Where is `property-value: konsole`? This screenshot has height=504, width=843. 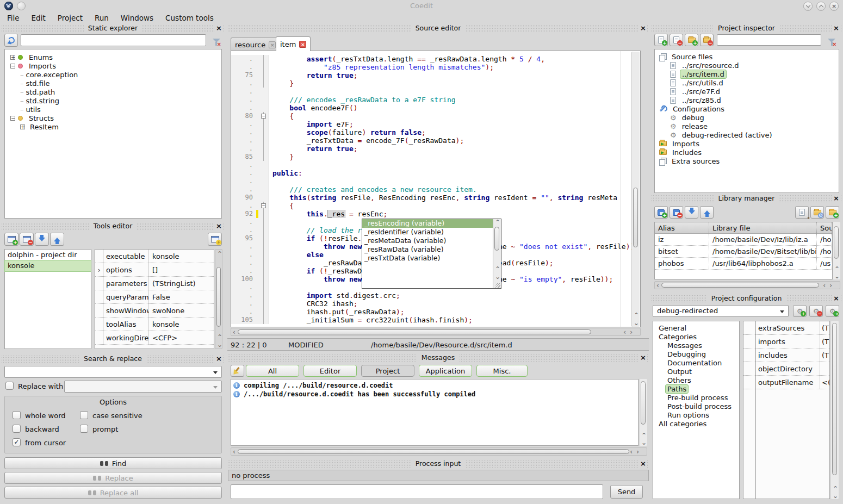 property-value: konsole is located at coordinates (182, 257).